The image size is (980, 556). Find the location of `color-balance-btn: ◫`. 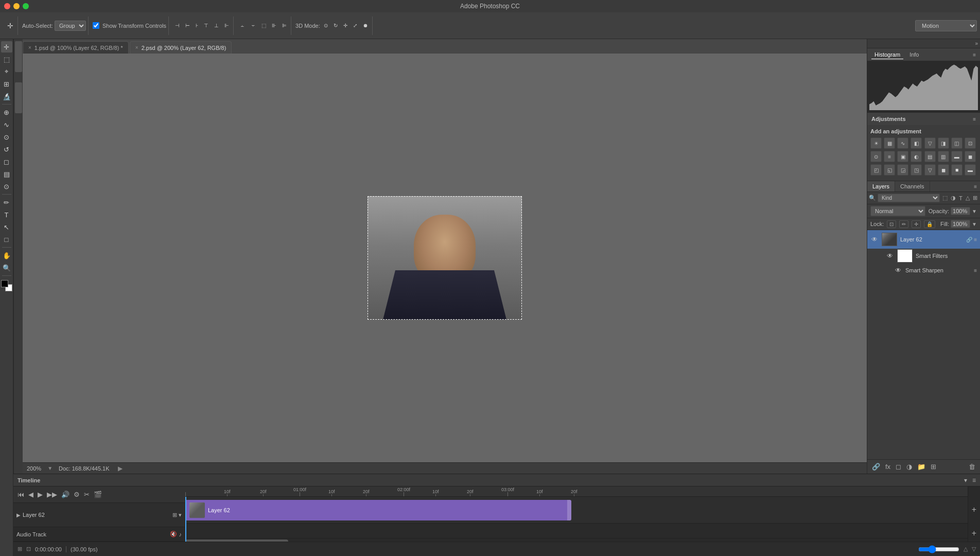

color-balance-btn: ◫ is located at coordinates (957, 143).